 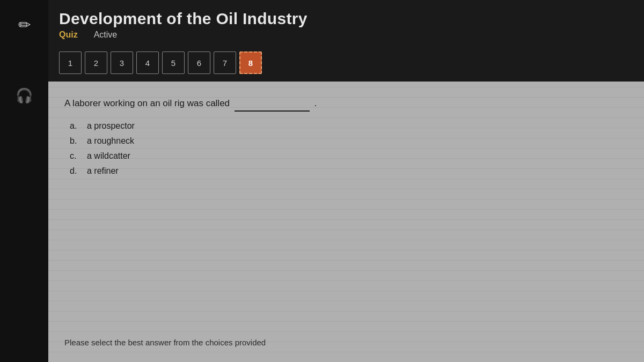 What do you see at coordinates (111, 141) in the screenshot?
I see `choice-b-text: a roughneck` at bounding box center [111, 141].